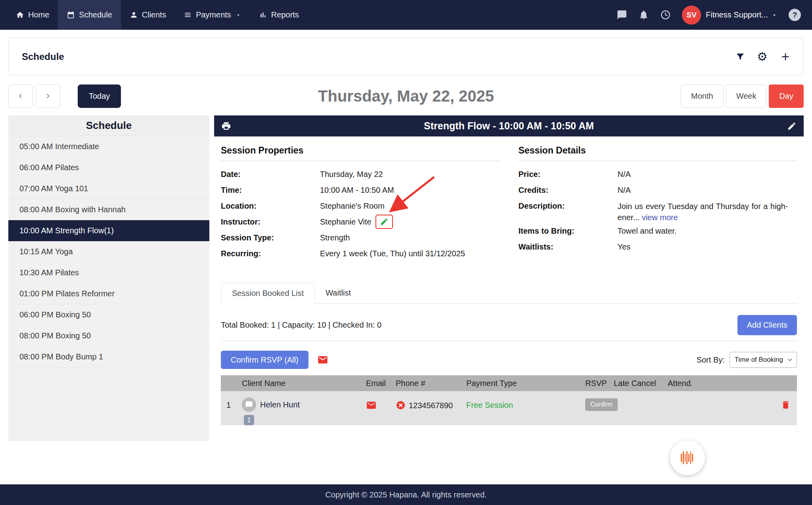 The width and height of the screenshot is (812, 505). I want to click on session-list-item: 08:00 PM Boxing 50, so click(109, 336).